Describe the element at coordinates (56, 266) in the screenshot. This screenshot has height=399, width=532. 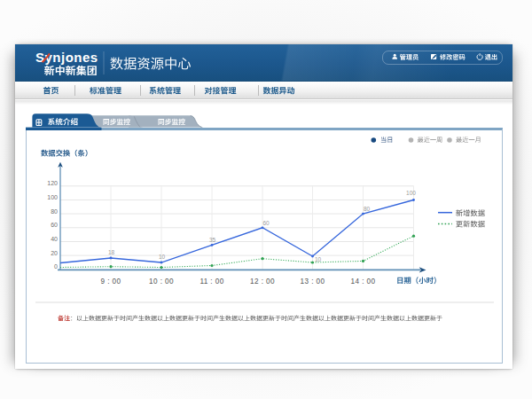
I see `svg-text: 0` at that location.